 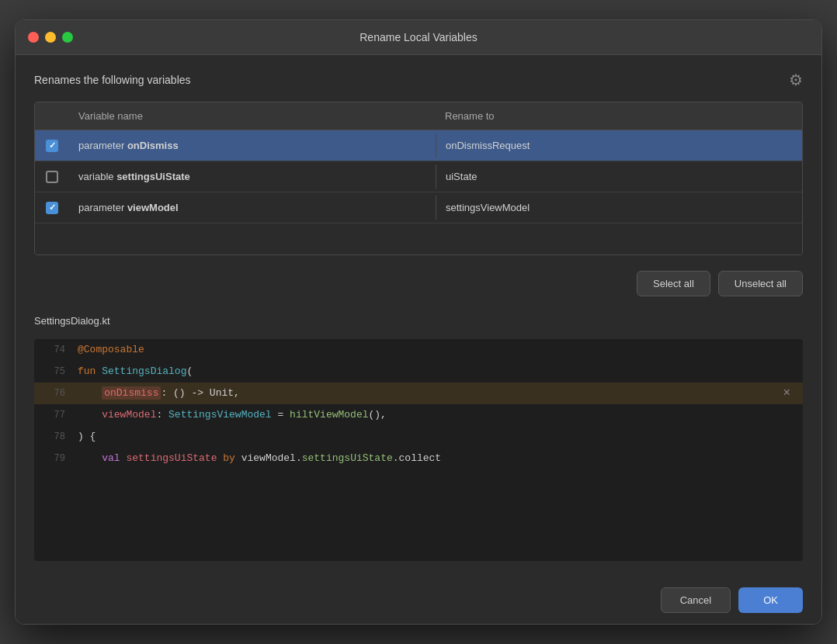 What do you see at coordinates (437, 459) in the screenshot?
I see `line-content-79: val settingsUiState by viewModel.setting…` at bounding box center [437, 459].